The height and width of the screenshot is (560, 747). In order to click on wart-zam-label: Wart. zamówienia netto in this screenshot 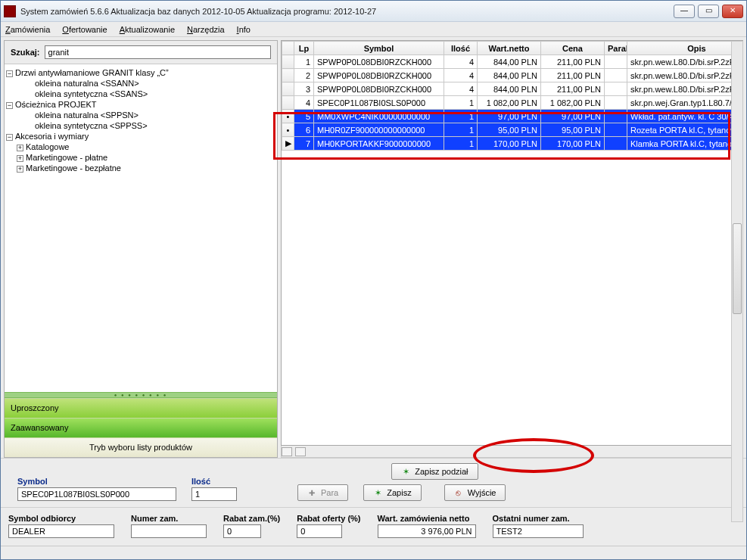, I will do `click(427, 518)`.